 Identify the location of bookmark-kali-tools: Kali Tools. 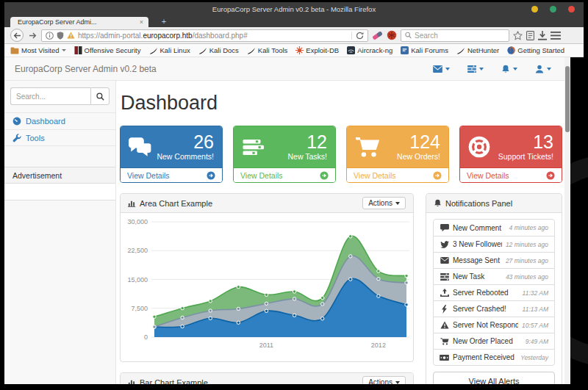
(268, 50).